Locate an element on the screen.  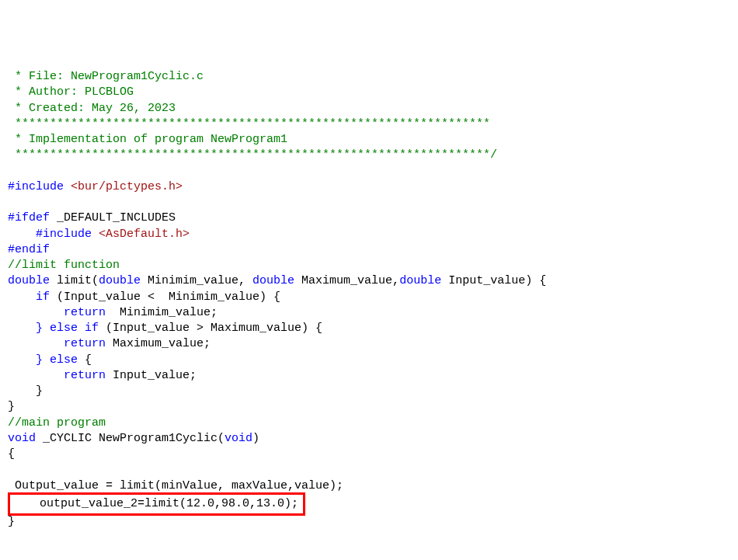
code-text: _CYCLIC is located at coordinates (67, 438).